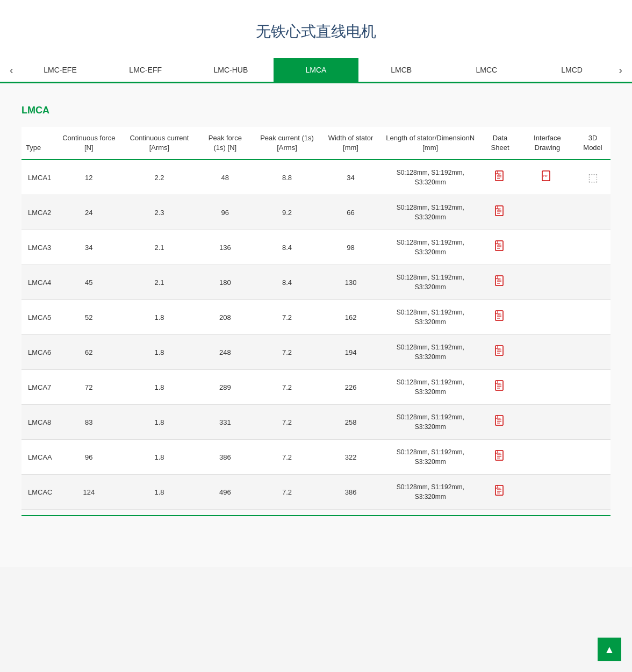  Describe the element at coordinates (572, 70) in the screenshot. I see `tab-item-lmcd: LMCD` at that location.